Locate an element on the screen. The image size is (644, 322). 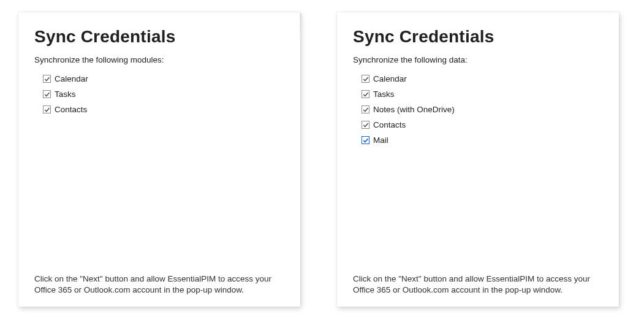
options-list: Calendar Tasks Notes (with OneDrive) Con… is located at coordinates (478, 110).